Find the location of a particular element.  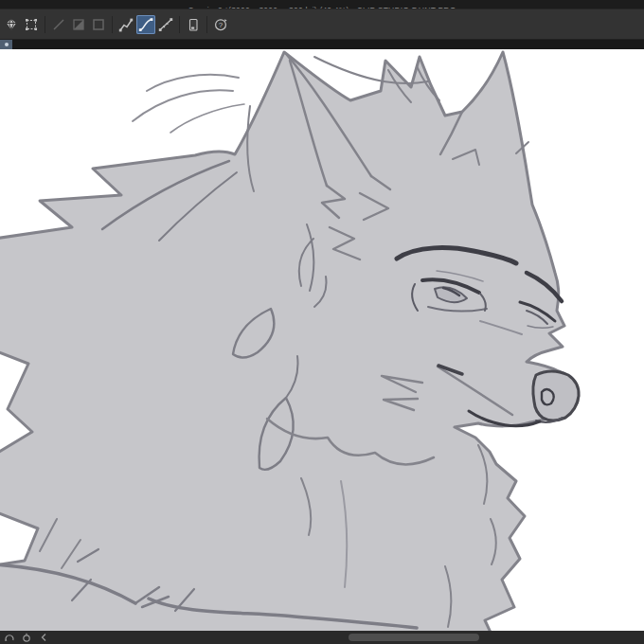

line-with-nodes-icon is located at coordinates (166, 25).